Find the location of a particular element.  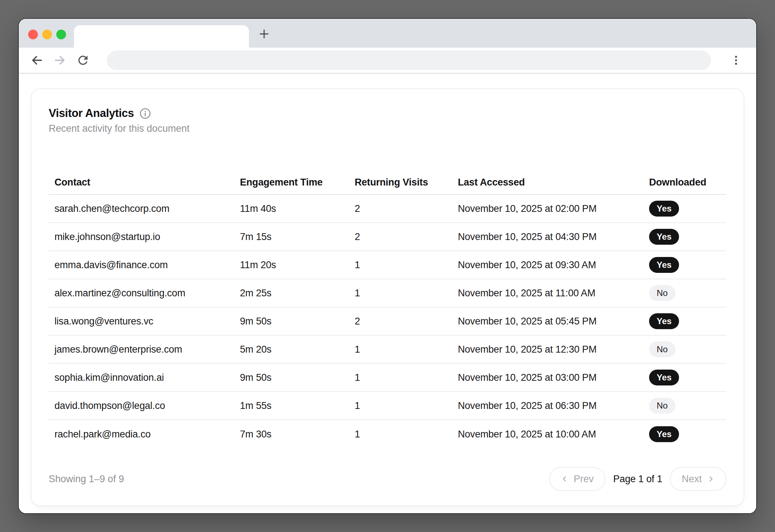

showing-count-text: Showing 1–9 of 9 is located at coordinates (87, 479).